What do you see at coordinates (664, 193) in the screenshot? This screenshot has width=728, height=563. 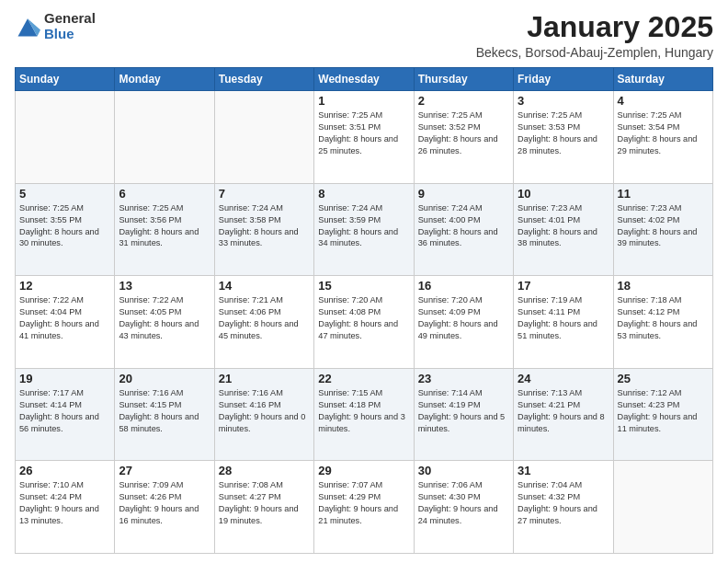 I see `day-number: 11` at bounding box center [664, 193].